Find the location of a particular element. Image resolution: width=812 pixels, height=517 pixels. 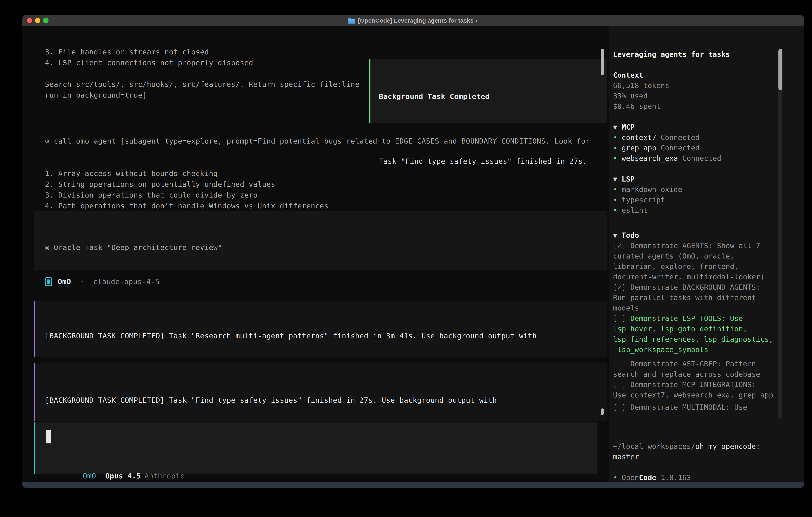

text-line: [ ] Demonstrate MULTIMODAL: Use is located at coordinates (680, 407).